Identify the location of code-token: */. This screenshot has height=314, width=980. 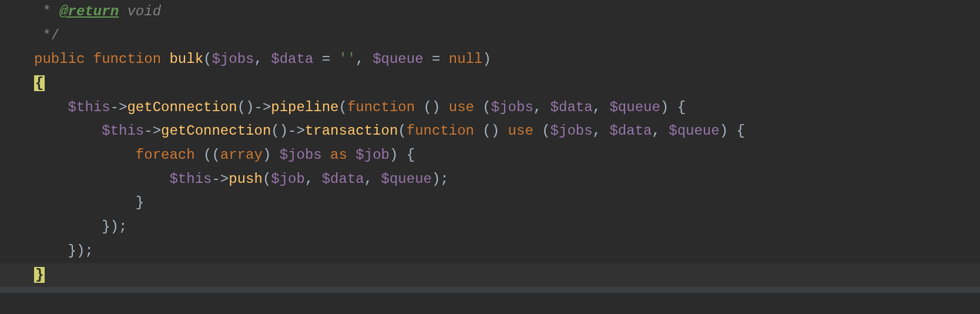
(47, 35).